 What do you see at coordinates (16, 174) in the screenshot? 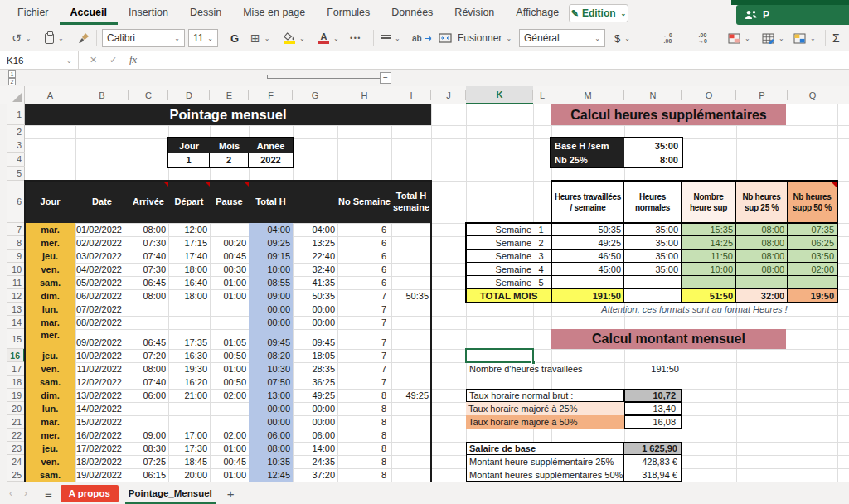
I see `row-header-5: 5` at bounding box center [16, 174].